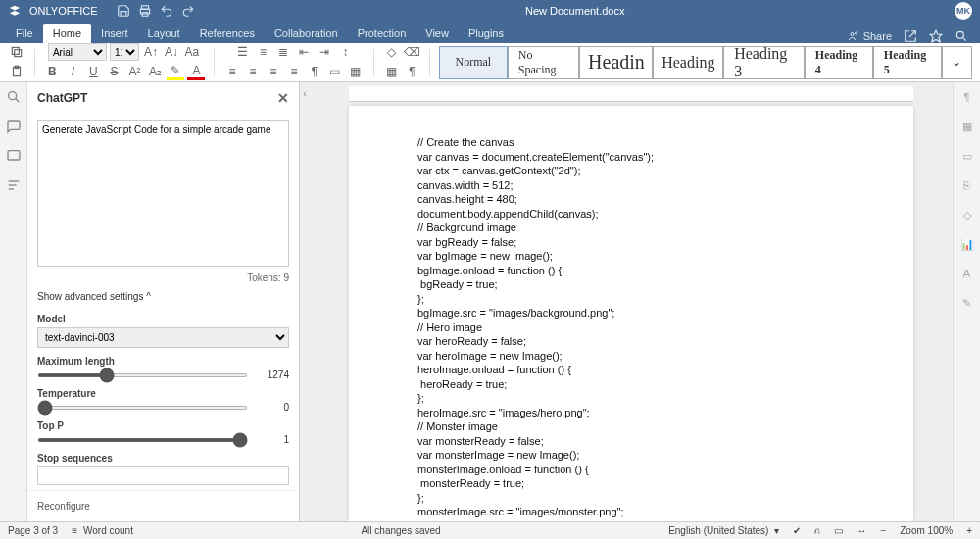 This screenshot has height=539, width=980. I want to click on clear-style-icon: ⌫, so click(412, 52).